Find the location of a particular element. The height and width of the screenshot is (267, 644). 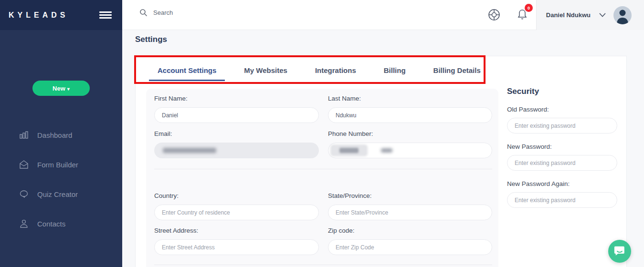

country-label: Country: is located at coordinates (237, 195).